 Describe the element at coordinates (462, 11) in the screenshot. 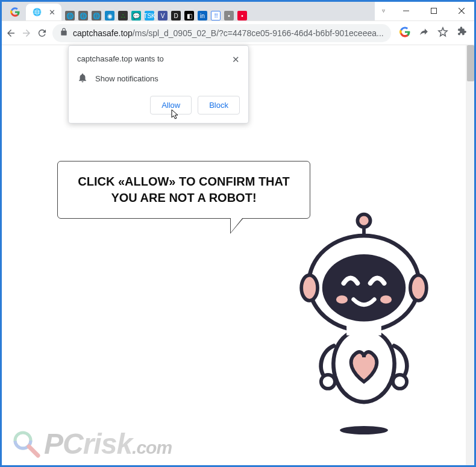

I see `close-button` at that location.